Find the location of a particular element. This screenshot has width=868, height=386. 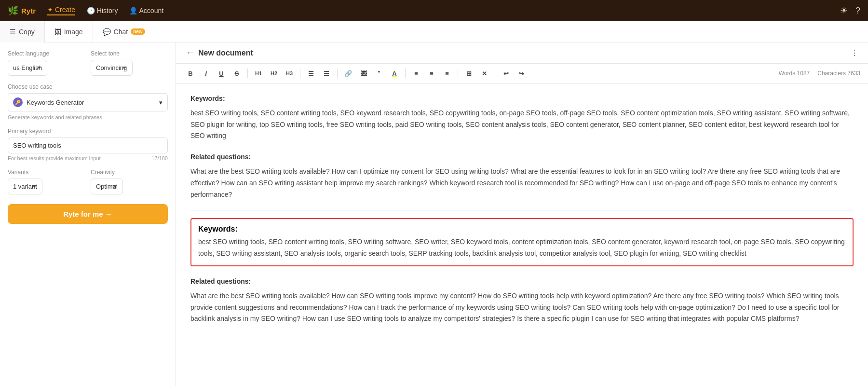

top-nav-right: ☀ ? is located at coordinates (850, 11).